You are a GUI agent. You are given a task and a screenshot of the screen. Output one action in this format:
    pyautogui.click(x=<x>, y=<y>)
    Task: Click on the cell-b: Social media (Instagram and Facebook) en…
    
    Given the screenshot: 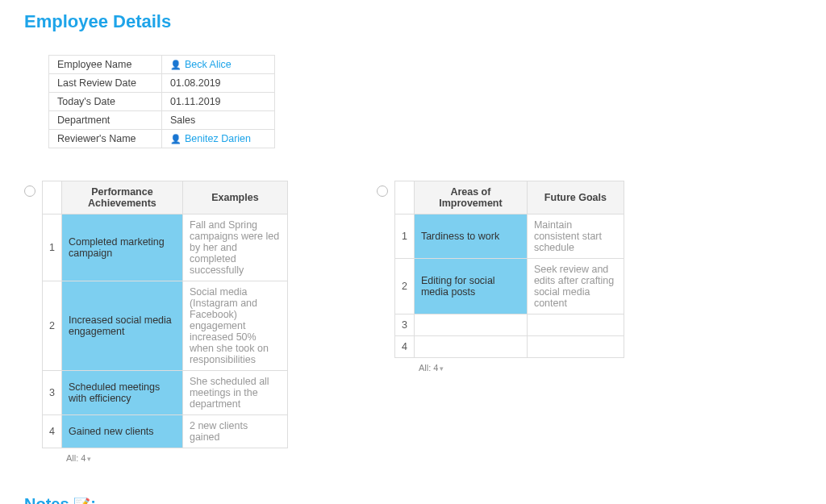 What is the action you would take?
    pyautogui.click(x=235, y=326)
    